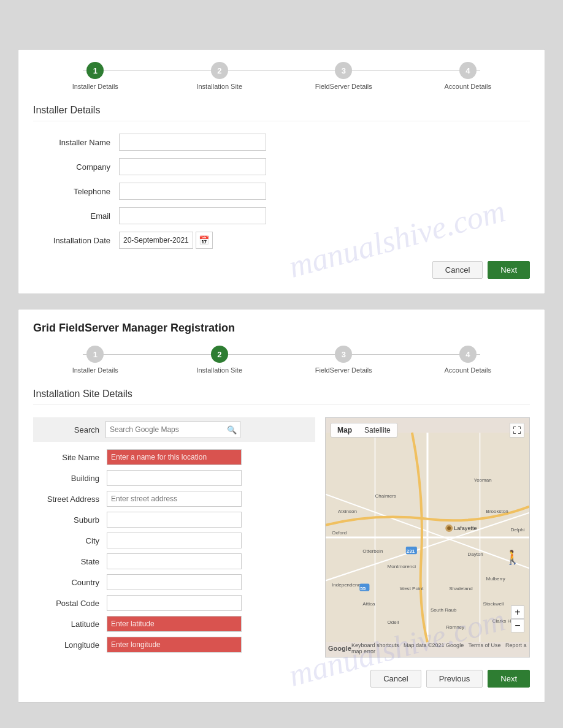  Describe the element at coordinates (174, 478) in the screenshot. I see `building-input` at that location.